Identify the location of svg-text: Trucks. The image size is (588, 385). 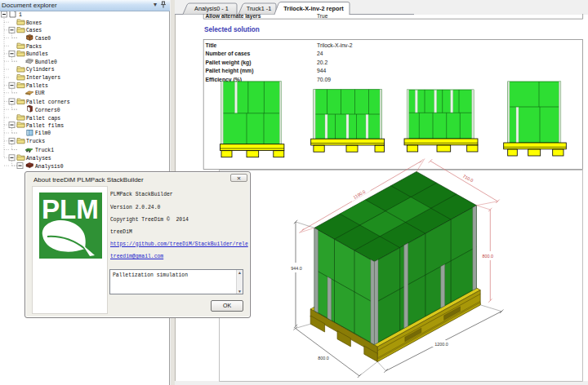
(36, 142).